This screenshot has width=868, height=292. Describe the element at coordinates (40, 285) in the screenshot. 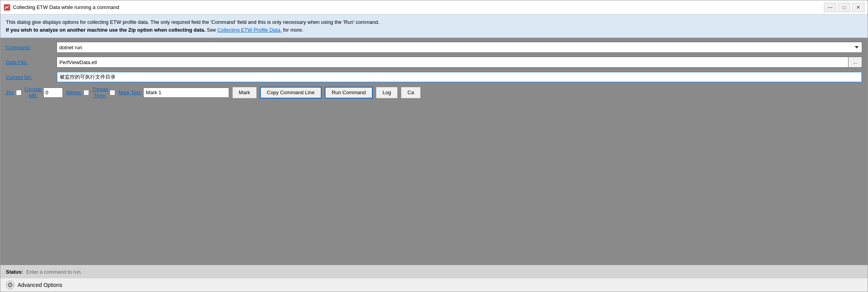

I see `advanced-options-label: Advanced Options` at that location.